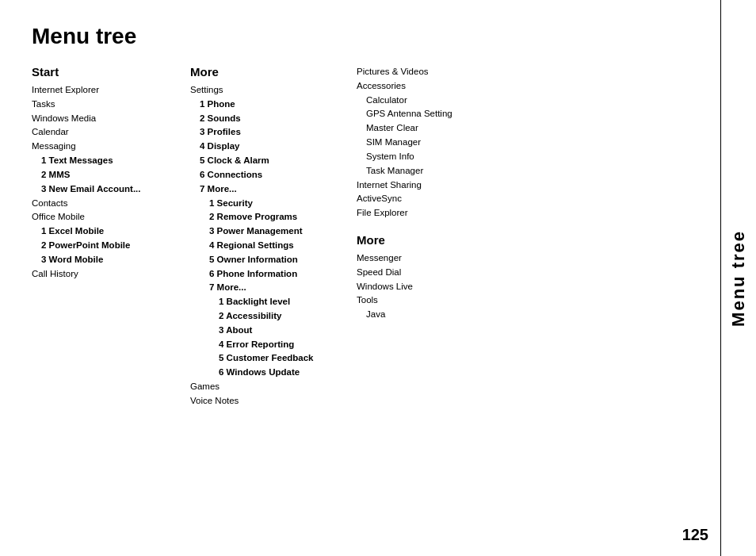  What do you see at coordinates (269, 161) in the screenshot?
I see `list-item: 5 Clock & Alarm` at bounding box center [269, 161].